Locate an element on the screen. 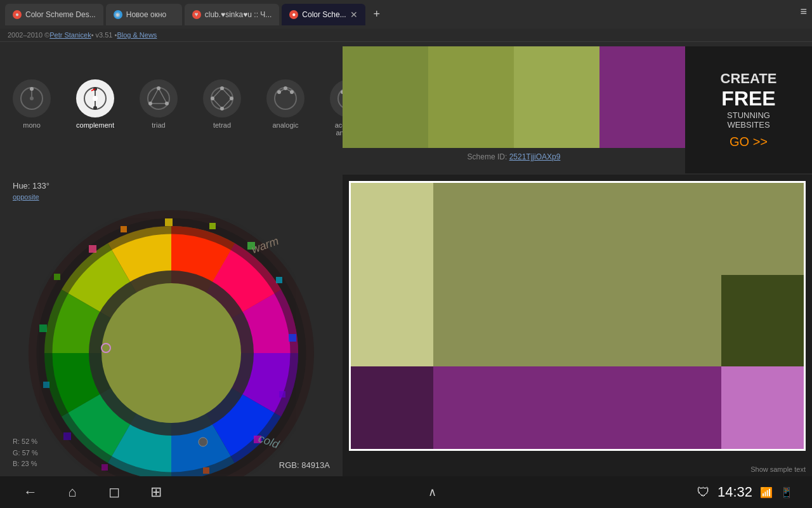 The height and width of the screenshot is (508, 812). tab-1-favicon: ● is located at coordinates (17, 15).